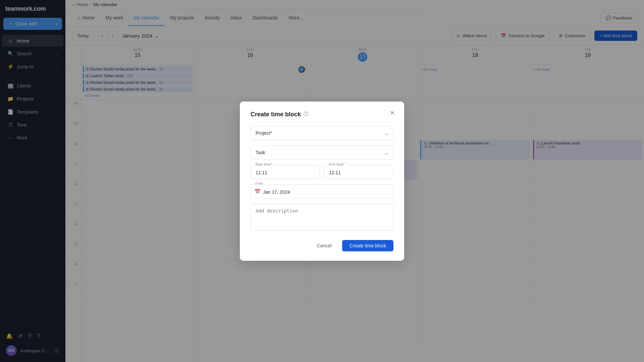 This screenshot has height=362, width=644. Describe the element at coordinates (322, 172) in the screenshot. I see `time-fields-group: Start time* End time*` at that location.